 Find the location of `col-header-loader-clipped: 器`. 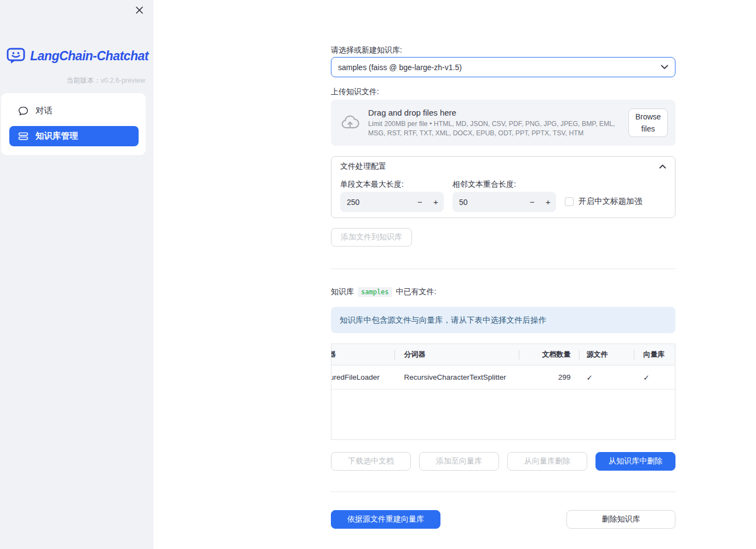

col-header-loader-clipped: 器 is located at coordinates (363, 354).